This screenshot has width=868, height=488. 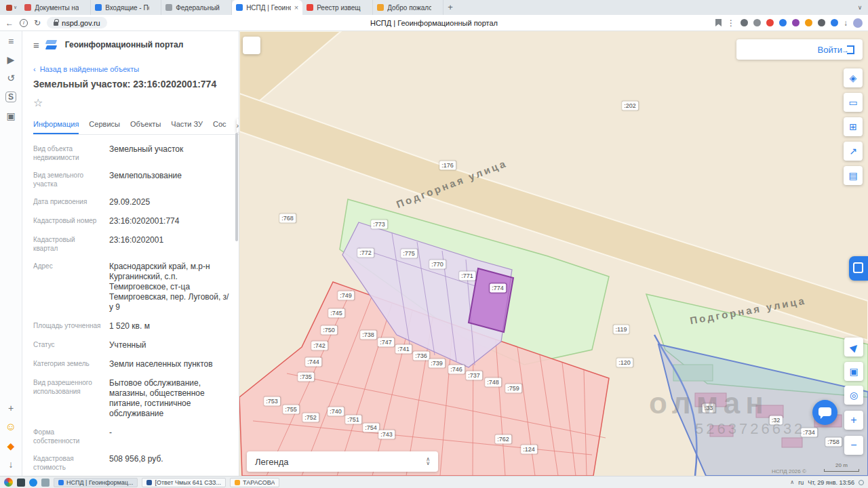 What do you see at coordinates (800, 49) in the screenshot?
I see `login-bar: Войти →` at bounding box center [800, 49].